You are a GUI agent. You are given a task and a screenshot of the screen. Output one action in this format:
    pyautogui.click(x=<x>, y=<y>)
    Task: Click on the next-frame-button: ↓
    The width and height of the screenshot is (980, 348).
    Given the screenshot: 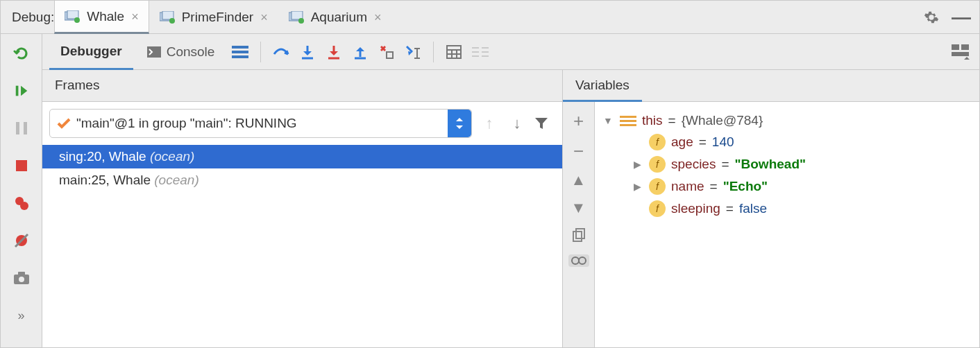 What is the action you would take?
    pyautogui.click(x=517, y=123)
    